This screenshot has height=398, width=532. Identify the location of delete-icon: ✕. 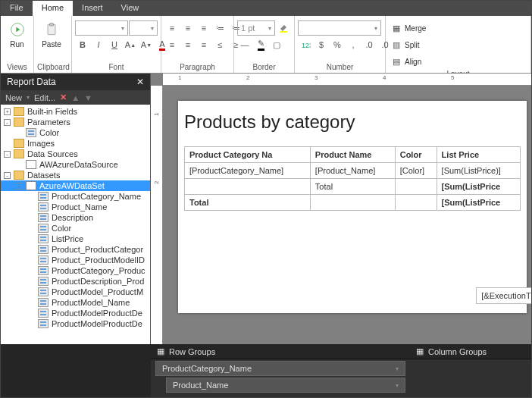
(64, 97).